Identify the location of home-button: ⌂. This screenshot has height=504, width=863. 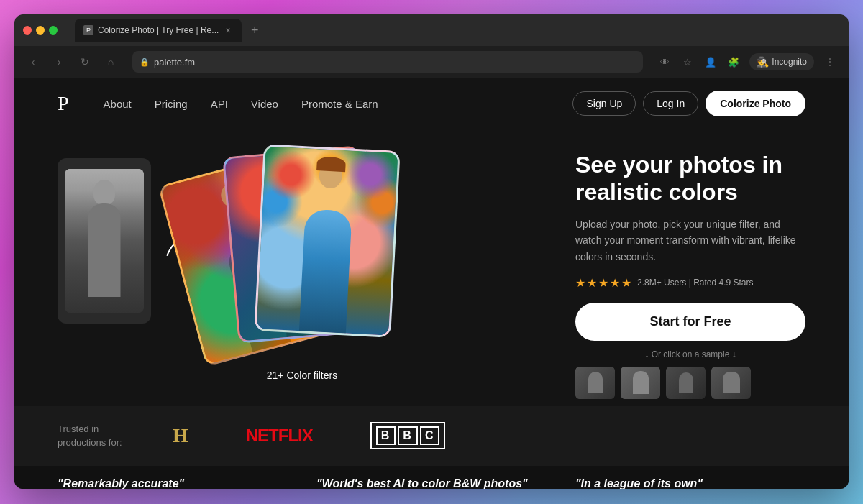
(111, 62).